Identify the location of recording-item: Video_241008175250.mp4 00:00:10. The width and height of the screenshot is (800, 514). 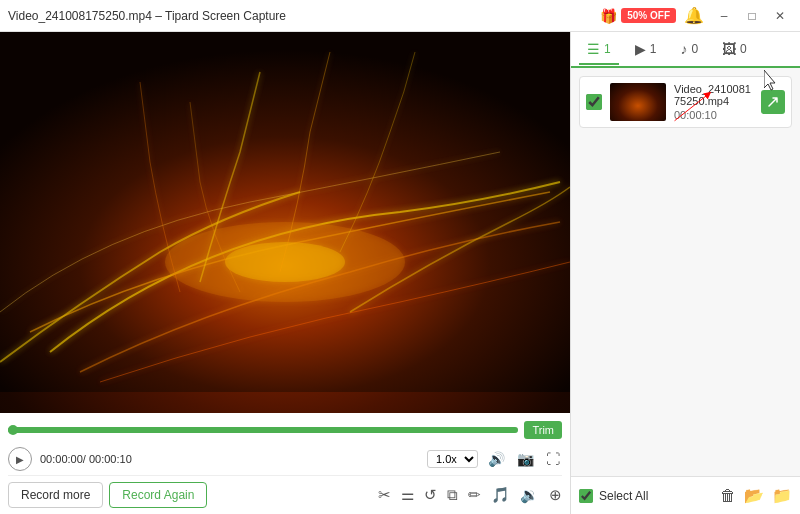
(686, 102).